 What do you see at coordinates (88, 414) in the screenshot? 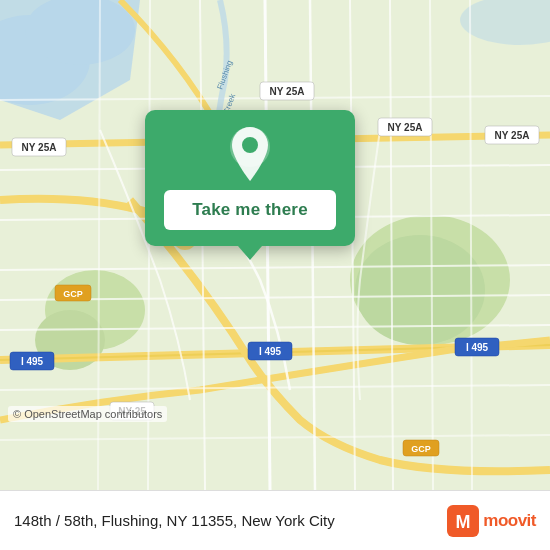
I see `map-attribution: © OpenStreetMap contributors` at bounding box center [88, 414].